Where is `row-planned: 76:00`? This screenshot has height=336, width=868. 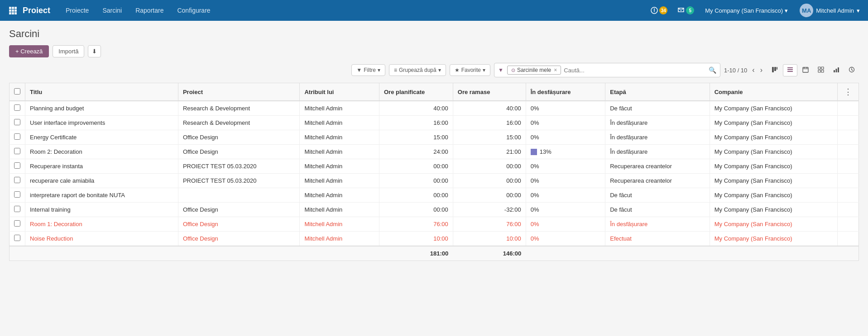 row-planned: 76:00 is located at coordinates (417, 224).